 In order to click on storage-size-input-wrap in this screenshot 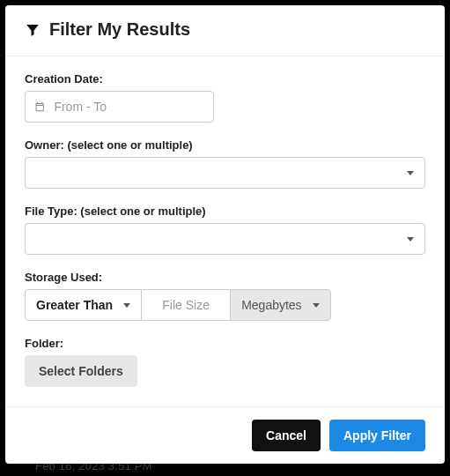, I will do `click(186, 305)`.